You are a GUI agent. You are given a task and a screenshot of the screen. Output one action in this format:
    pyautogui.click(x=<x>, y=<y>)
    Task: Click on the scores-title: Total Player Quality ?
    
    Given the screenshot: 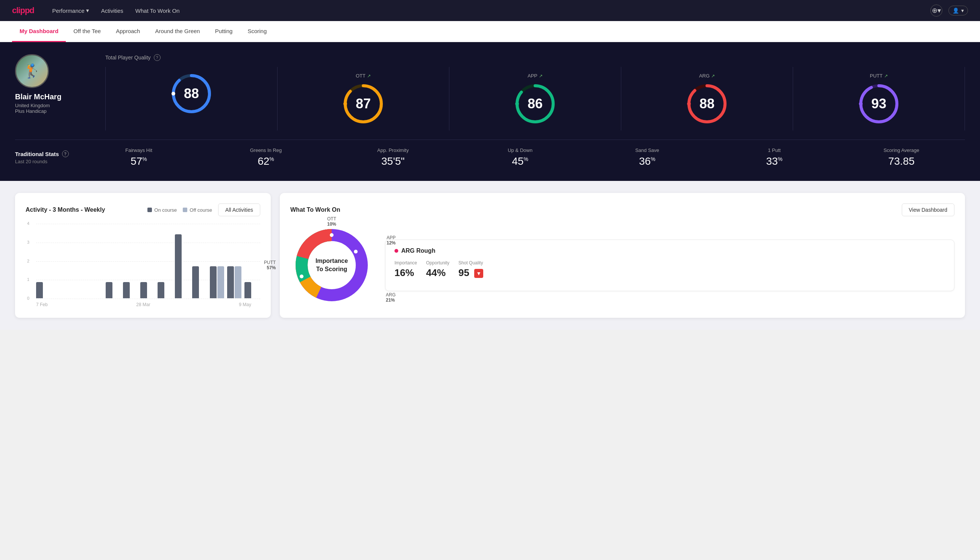 What is the action you would take?
    pyautogui.click(x=535, y=58)
    